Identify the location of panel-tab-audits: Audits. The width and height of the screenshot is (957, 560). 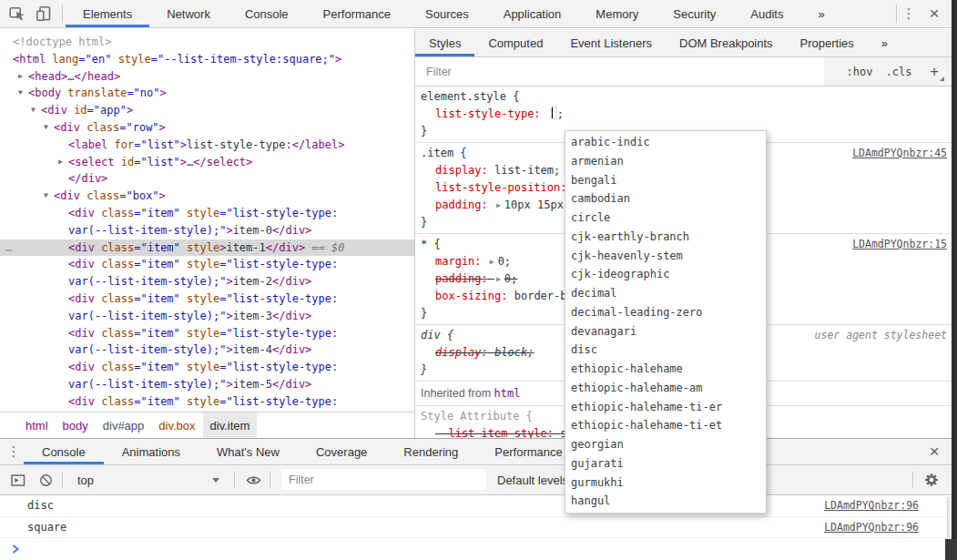
(767, 14).